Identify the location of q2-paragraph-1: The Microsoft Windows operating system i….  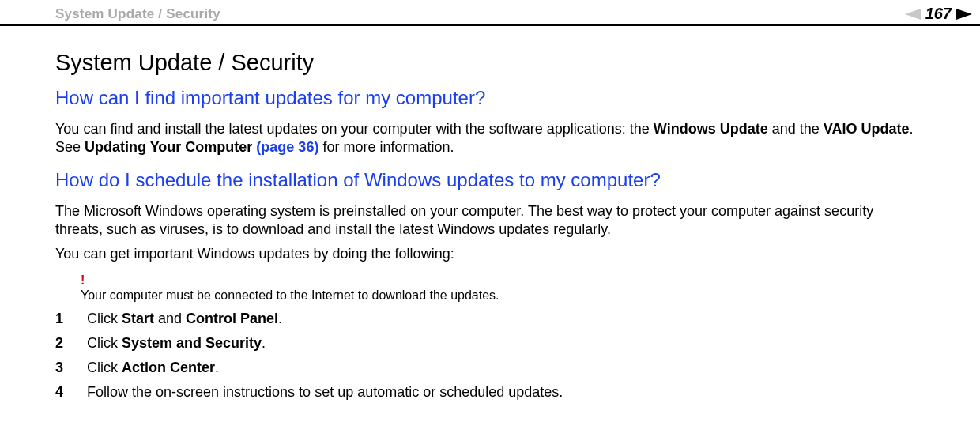
(490, 220).